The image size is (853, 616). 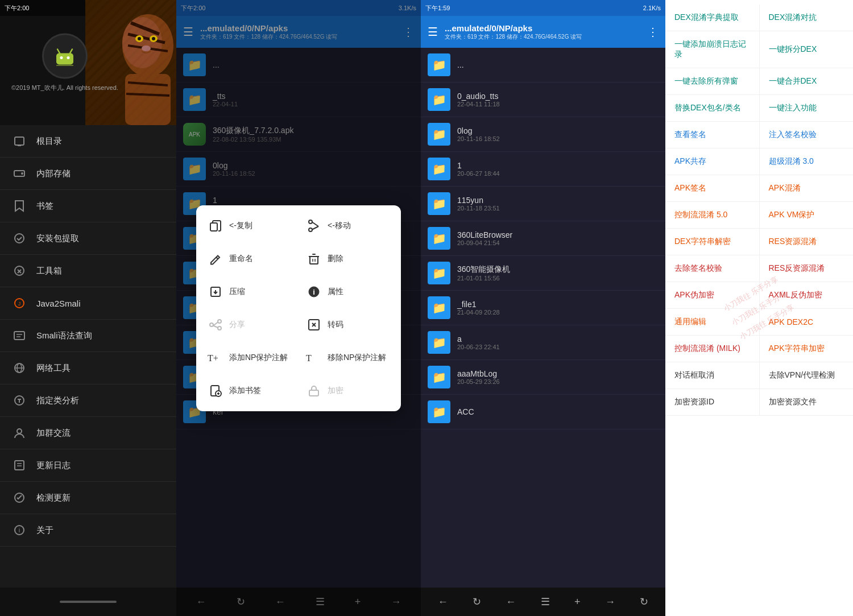 What do you see at coordinates (88, 174) in the screenshot?
I see `menu-item-storage: 内部存储` at bounding box center [88, 174].